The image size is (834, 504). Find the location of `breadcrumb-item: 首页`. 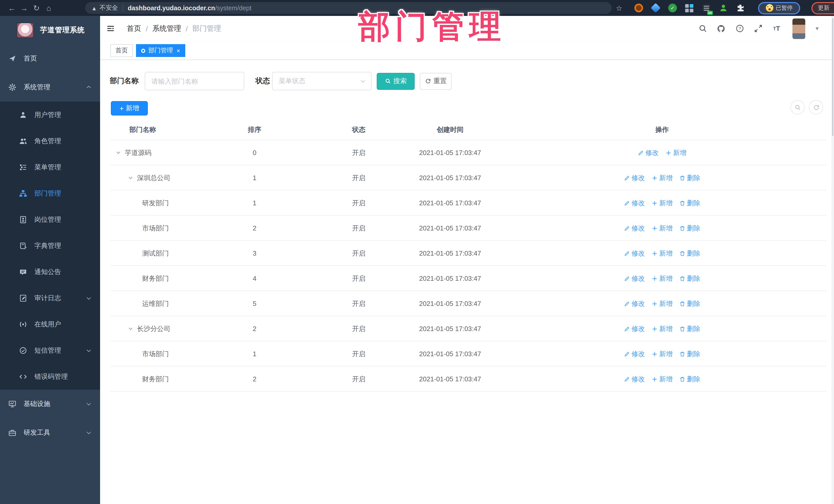

breadcrumb-item: 首页 is located at coordinates (134, 28).